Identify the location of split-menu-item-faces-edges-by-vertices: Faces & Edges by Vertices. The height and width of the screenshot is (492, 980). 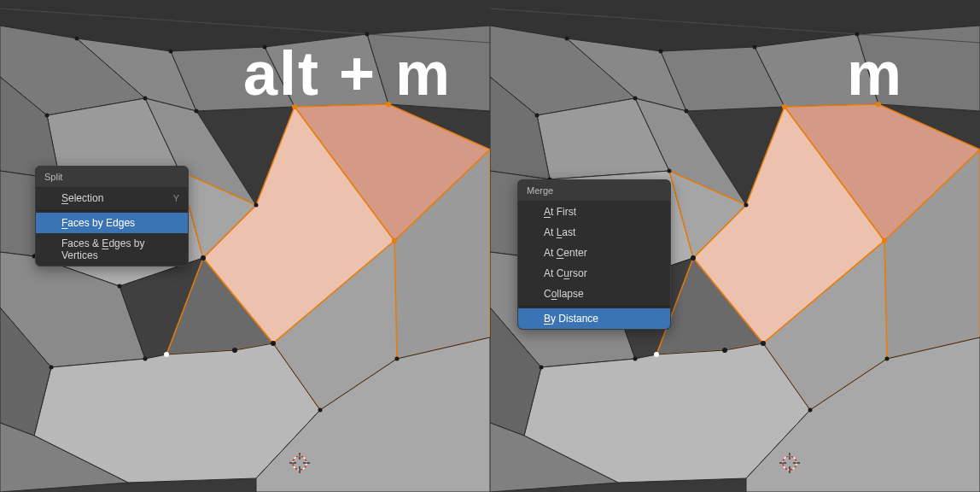
(112, 249).